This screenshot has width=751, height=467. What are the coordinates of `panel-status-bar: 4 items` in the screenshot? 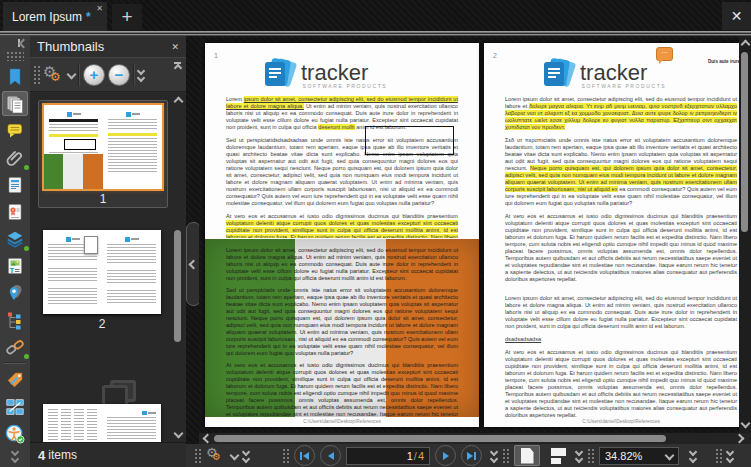 It's located at (108, 454).